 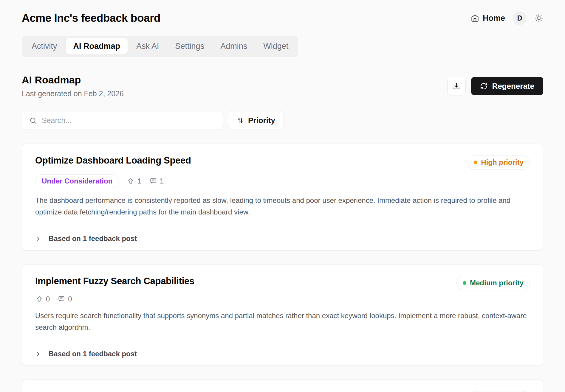 What do you see at coordinates (488, 18) in the screenshot?
I see `home-link: Home` at bounding box center [488, 18].